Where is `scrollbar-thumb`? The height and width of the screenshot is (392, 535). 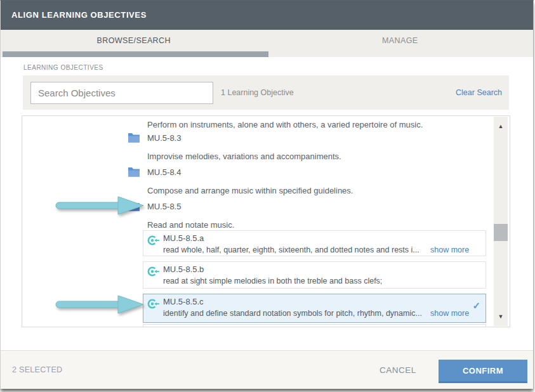 scrollbar-thumb is located at coordinates (501, 232).